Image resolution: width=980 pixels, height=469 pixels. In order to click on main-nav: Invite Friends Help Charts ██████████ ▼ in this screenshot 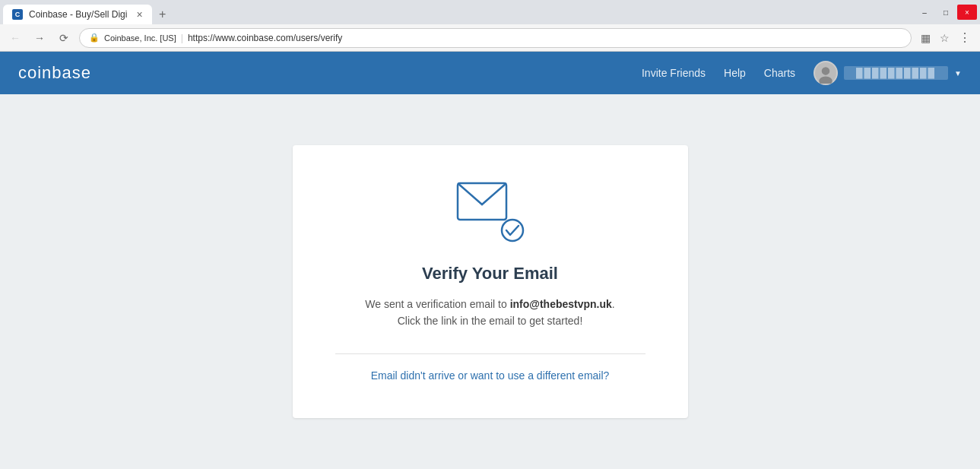, I will do `click(801, 73)`.